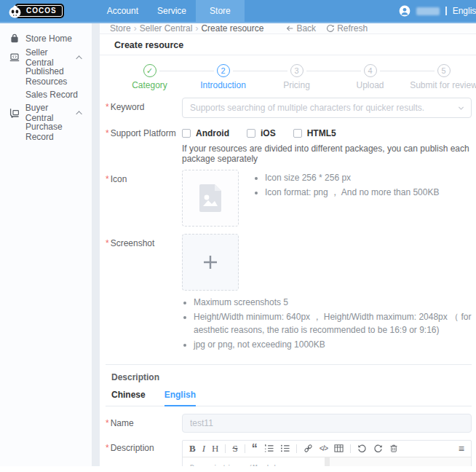  What do you see at coordinates (181, 398) in the screenshot?
I see `tab-english: English` at bounding box center [181, 398].